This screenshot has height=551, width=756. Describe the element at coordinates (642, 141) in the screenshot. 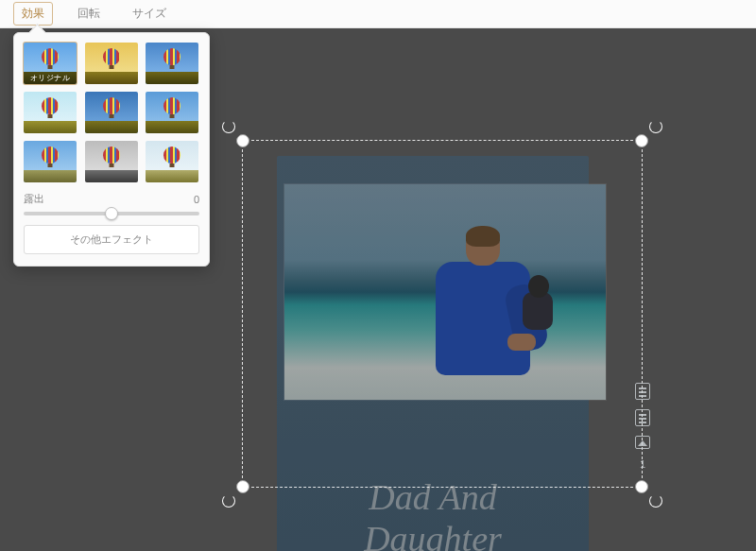

I see `resize-handle-tr` at that location.